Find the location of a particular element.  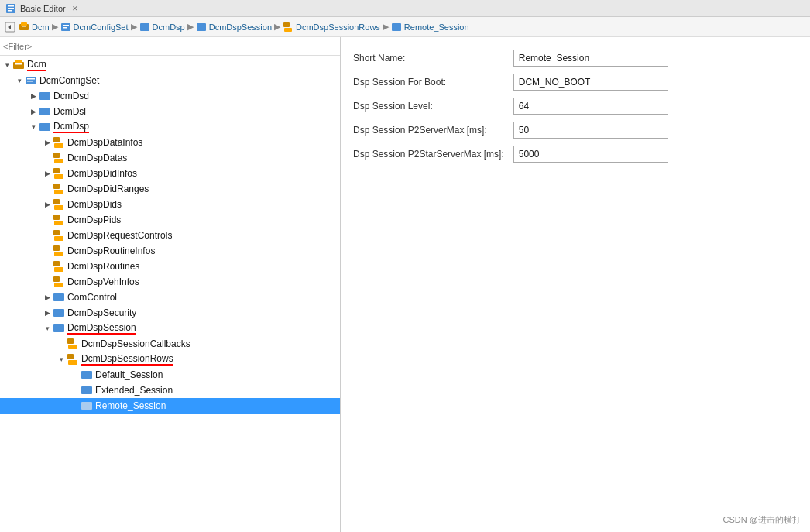

toggle-dcmdsd: ▶ is located at coordinates (33, 96).